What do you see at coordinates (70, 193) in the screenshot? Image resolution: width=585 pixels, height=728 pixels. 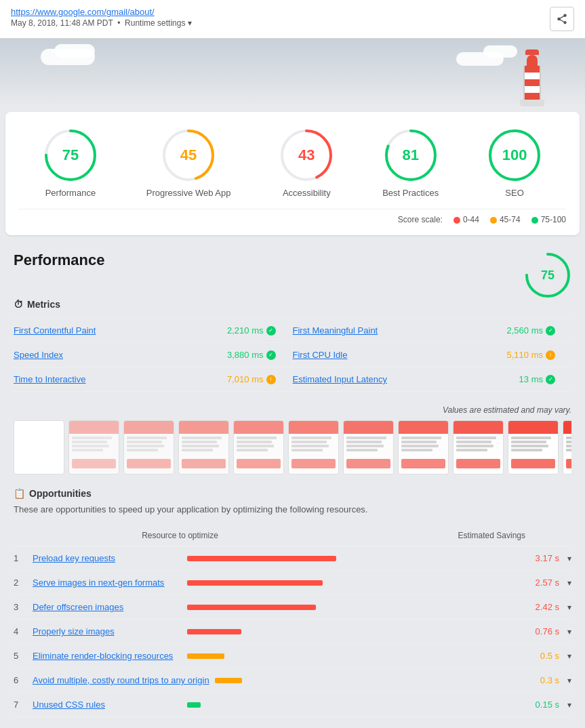 I see `score-label-performance: Performance` at bounding box center [70, 193].